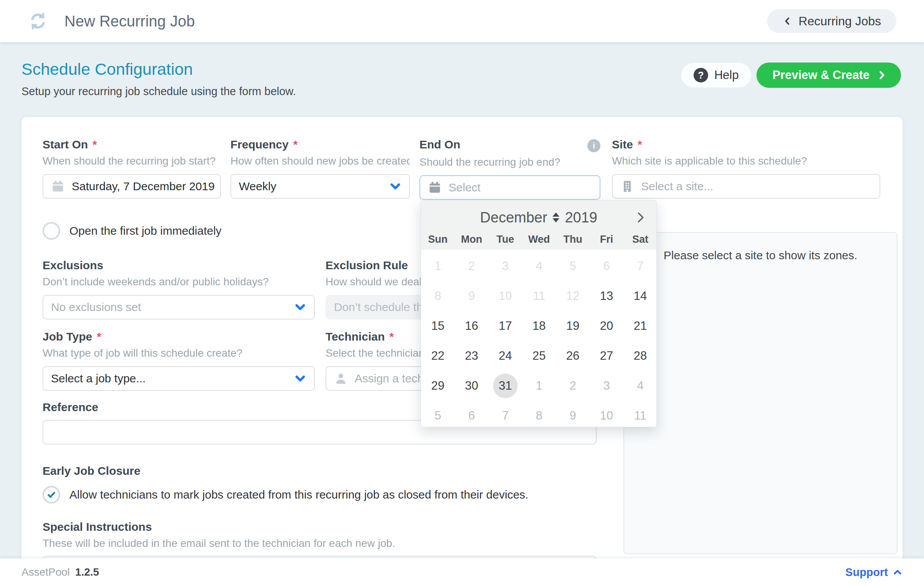 The height and width of the screenshot is (586, 924). Describe the element at coordinates (607, 296) in the screenshot. I see `calendar-day: 13` at that location.